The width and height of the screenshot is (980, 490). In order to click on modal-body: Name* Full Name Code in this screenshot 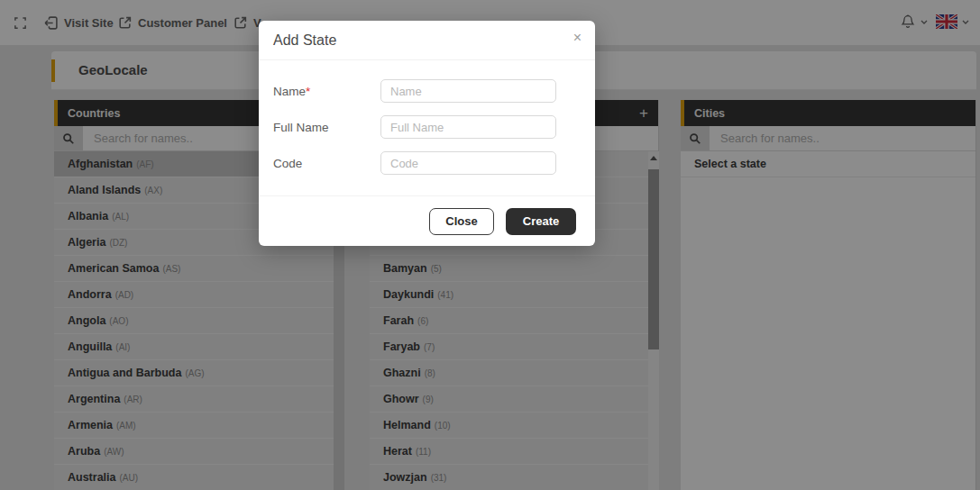, I will do `click(427, 117)`.